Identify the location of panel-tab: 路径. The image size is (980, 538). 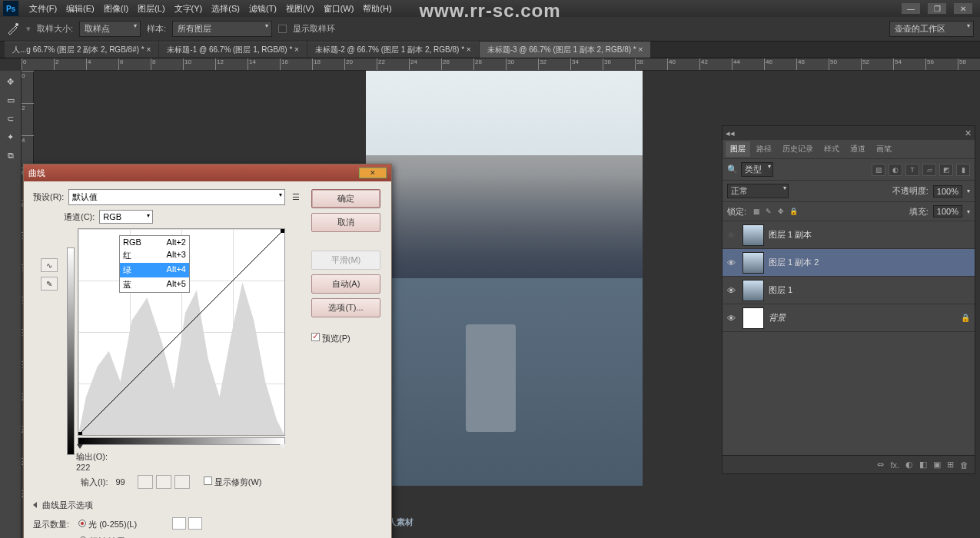
(764, 149).